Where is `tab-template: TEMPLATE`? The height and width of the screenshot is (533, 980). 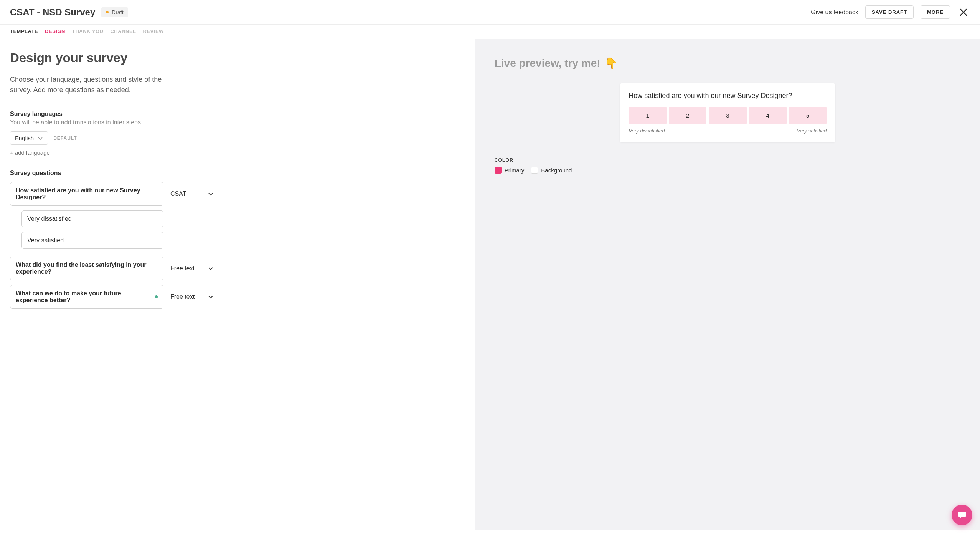 tab-template: TEMPLATE is located at coordinates (24, 31).